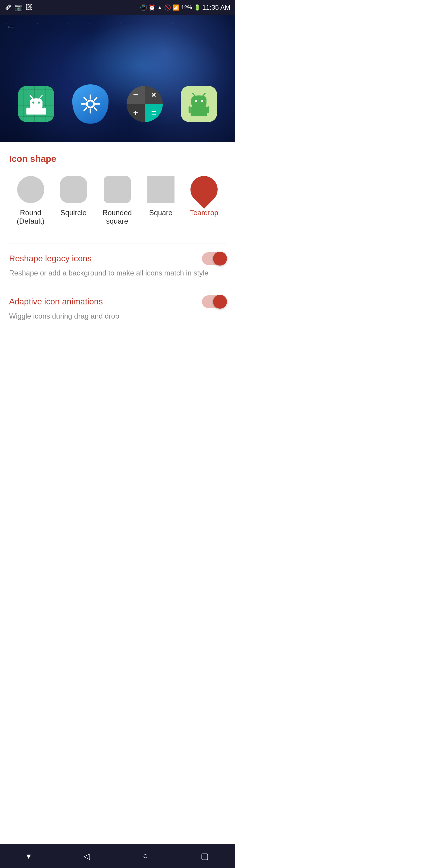  I want to click on reshape-legacy-icons-toggle, so click(214, 259).